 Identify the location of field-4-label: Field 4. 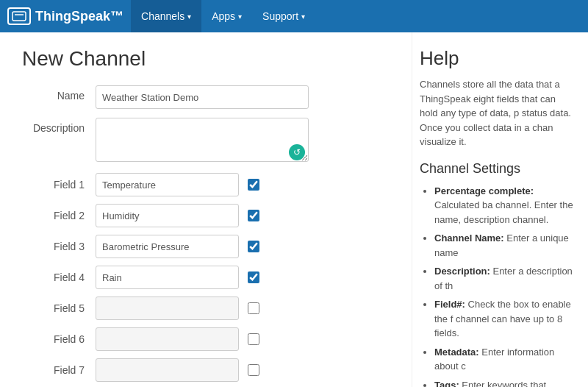
(59, 277).